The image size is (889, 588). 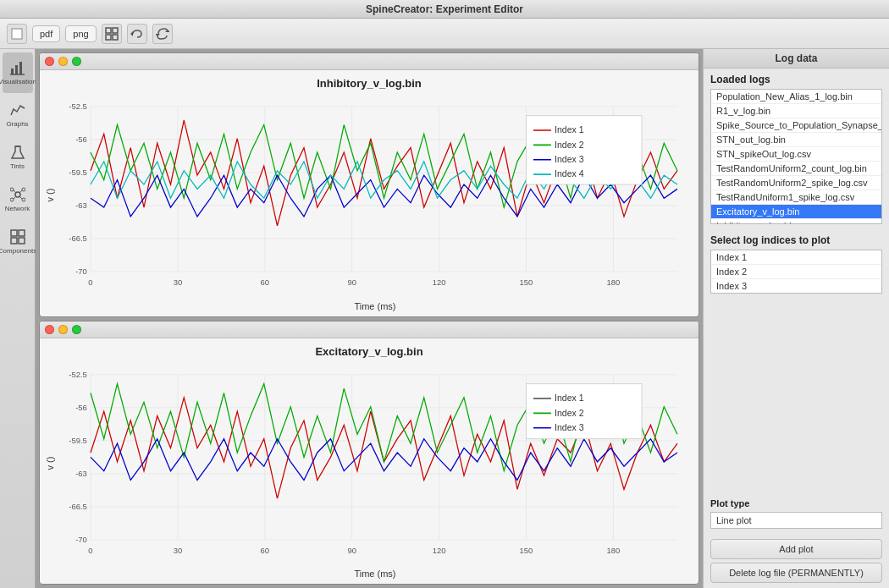 What do you see at coordinates (163, 34) in the screenshot?
I see `refresh-icon` at bounding box center [163, 34].